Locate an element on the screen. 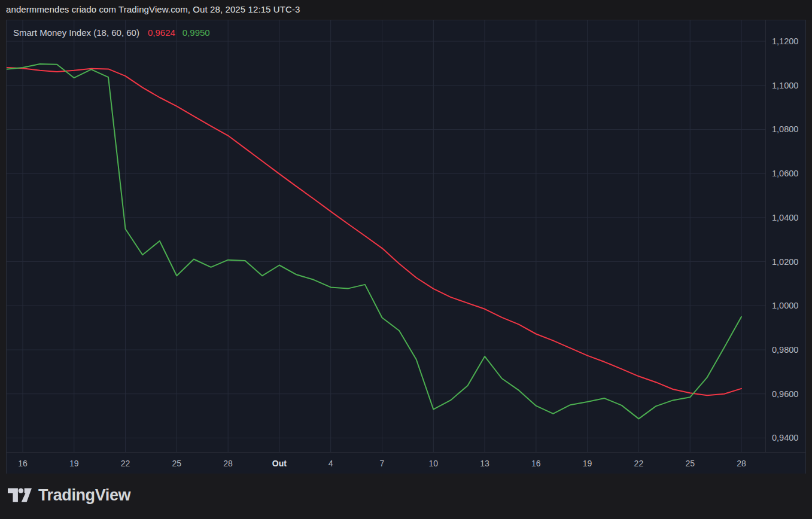  titlebar: andermmendes criado com TradingView.com,… is located at coordinates (406, 10).